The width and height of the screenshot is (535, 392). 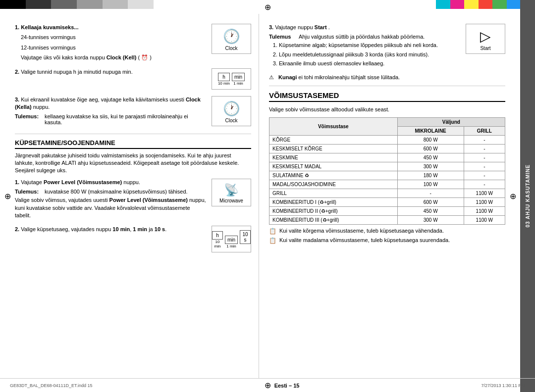 What do you see at coordinates (231, 49) in the screenshot?
I see `clock-label-1: Clock` at bounding box center [231, 49].